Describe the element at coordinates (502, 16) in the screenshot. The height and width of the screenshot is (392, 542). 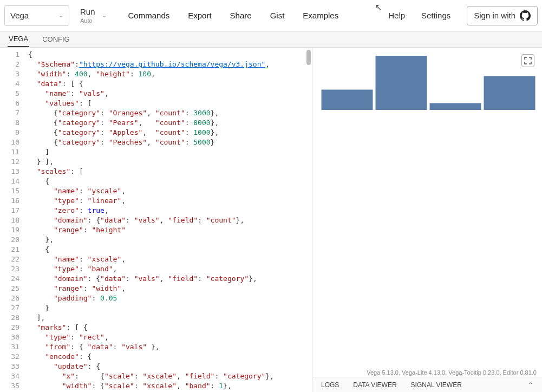
I see `signin-button: Sign in with` at that location.